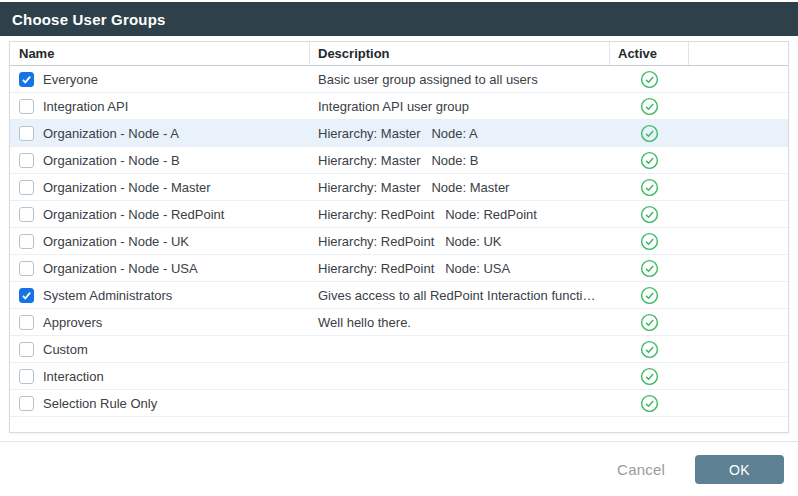  Describe the element at coordinates (460, 160) in the screenshot. I see `group-description: Hierarchy: Master Node: B` at that location.